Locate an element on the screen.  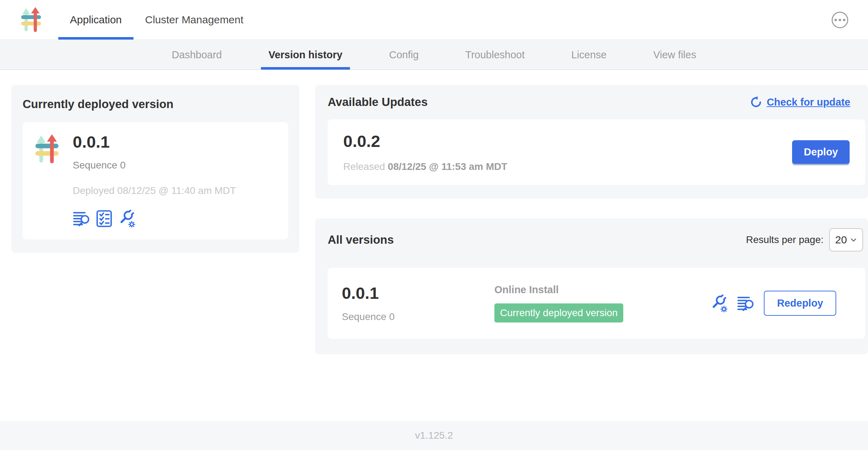
deployed-version-card: 0.0.1 Sequence 0 Deployed 08/12/25 @ 11:… is located at coordinates (155, 181).